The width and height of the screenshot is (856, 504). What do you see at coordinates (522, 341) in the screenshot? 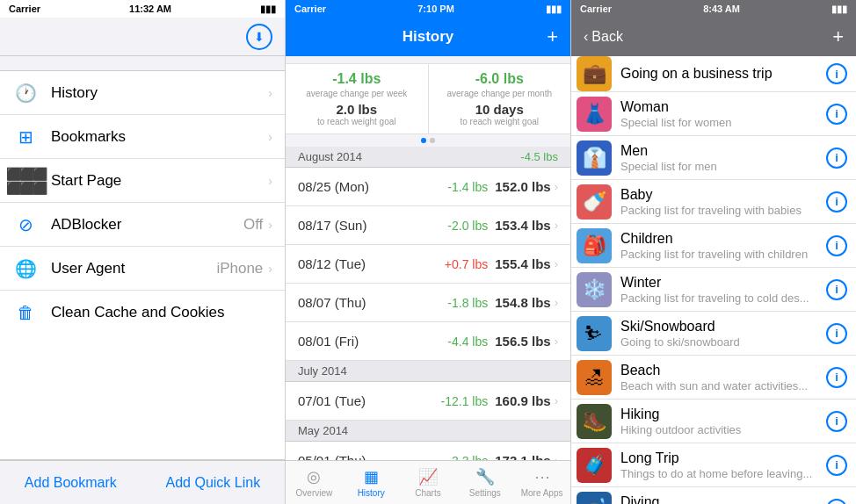
I see `row-weight: 156.5 lbs` at bounding box center [522, 341].